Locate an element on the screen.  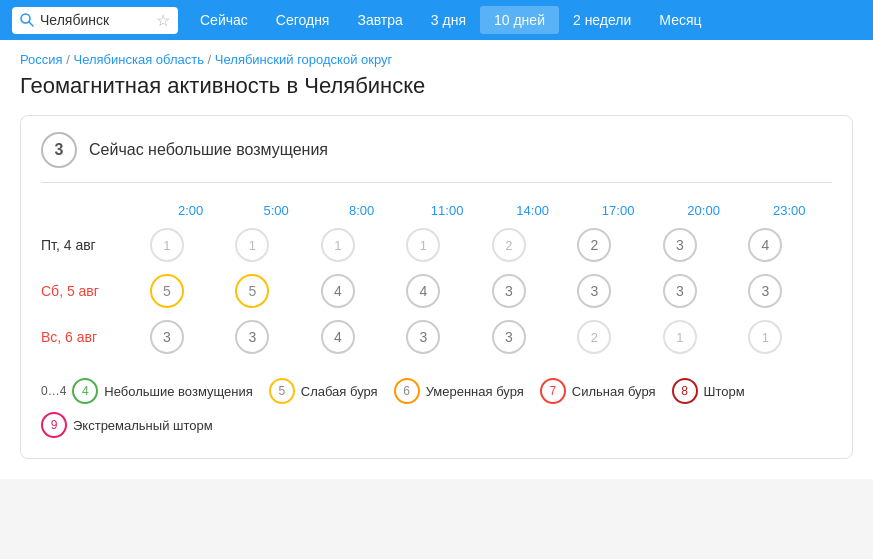
tab-now: Сейчас is located at coordinates (224, 20).